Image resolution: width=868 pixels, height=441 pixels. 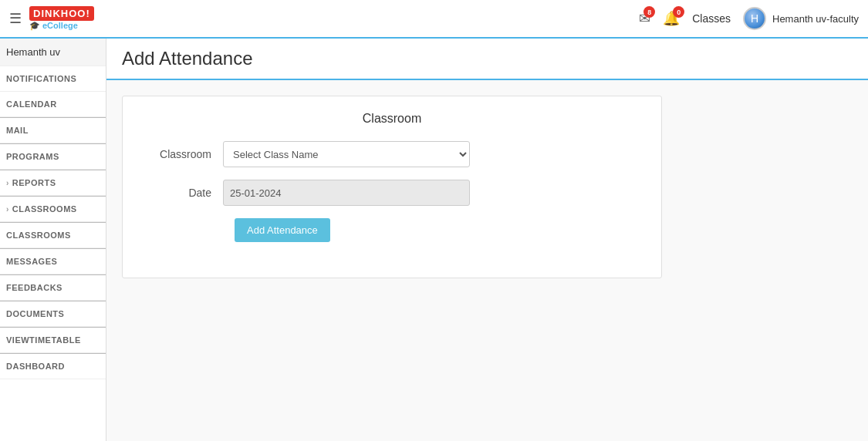 What do you see at coordinates (52, 79) in the screenshot?
I see `sidebar-item-notifications: NOTIFICATIONS` at bounding box center [52, 79].